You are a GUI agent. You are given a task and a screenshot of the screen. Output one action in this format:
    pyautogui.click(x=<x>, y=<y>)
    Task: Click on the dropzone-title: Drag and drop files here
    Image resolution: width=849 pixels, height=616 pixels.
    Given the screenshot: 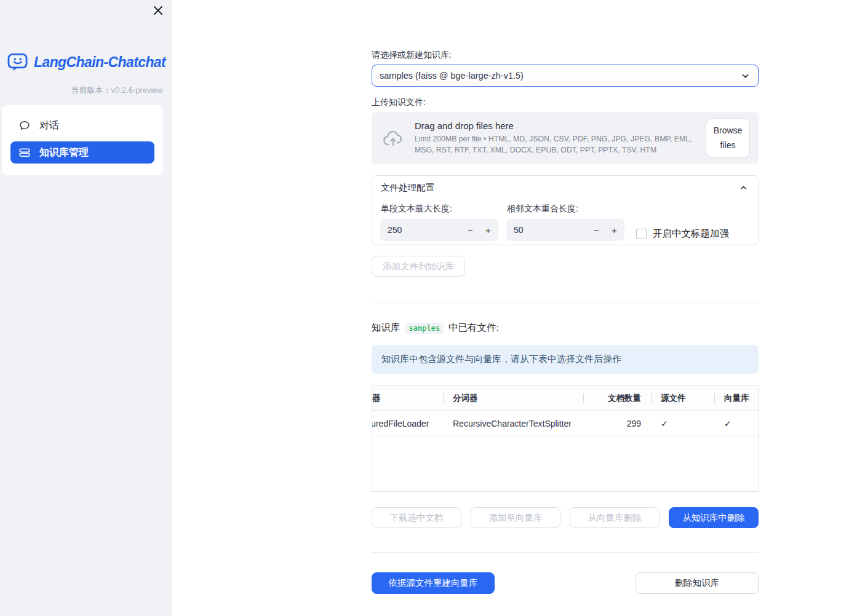 What is the action you would take?
    pyautogui.click(x=557, y=125)
    